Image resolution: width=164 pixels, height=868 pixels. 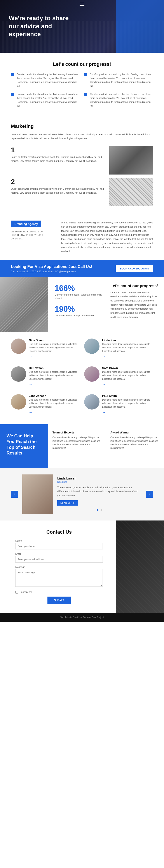 What do you see at coordinates (128, 348) in the screenshot?
I see `team-info-1: Linda Kim Duis aute more dolor in repreh…` at bounding box center [128, 348].